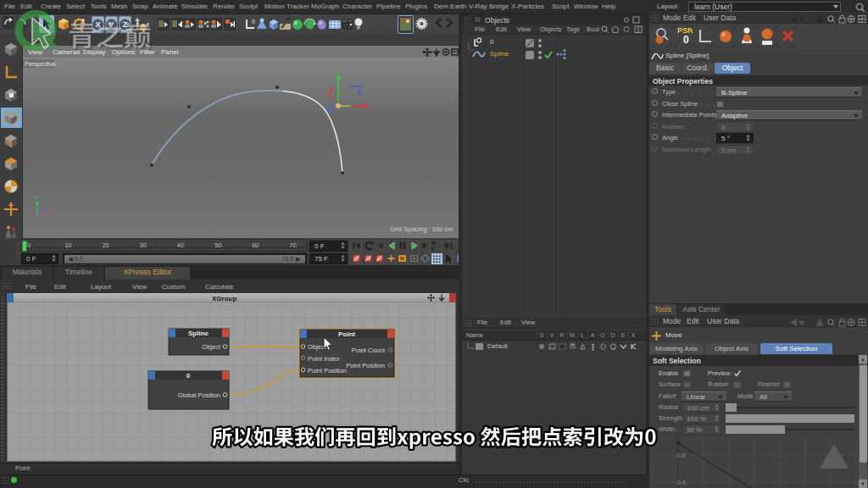 This screenshot has width=868, height=488. I want to click on svg-text: Point, so click(347, 334).